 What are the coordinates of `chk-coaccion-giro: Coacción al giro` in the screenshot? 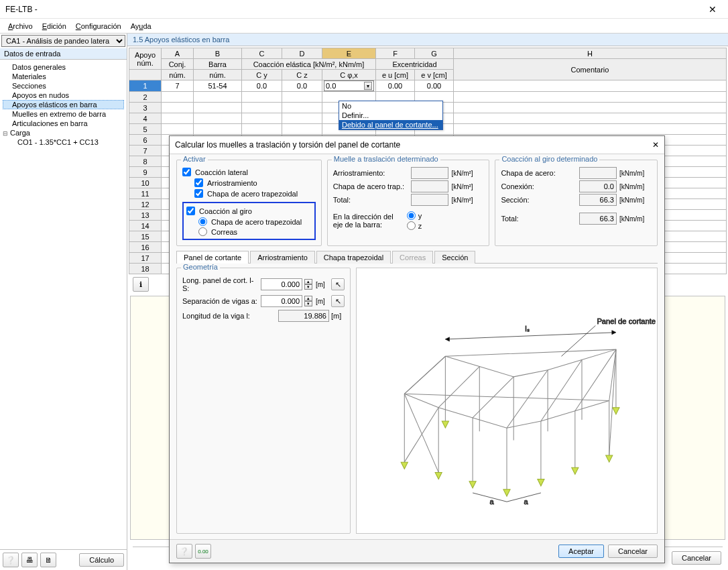 It's located at (249, 211).